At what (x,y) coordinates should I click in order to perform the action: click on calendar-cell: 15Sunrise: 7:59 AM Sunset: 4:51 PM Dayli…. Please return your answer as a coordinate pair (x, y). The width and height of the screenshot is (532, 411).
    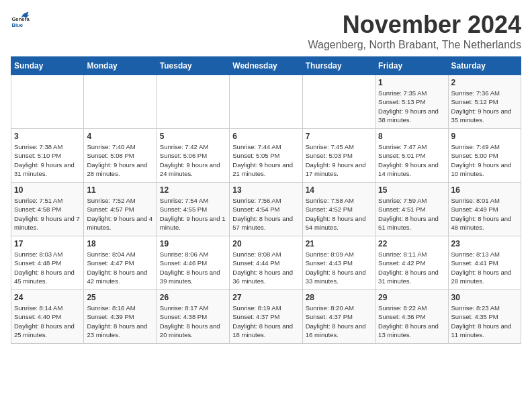
    Looking at the image, I should click on (412, 210).